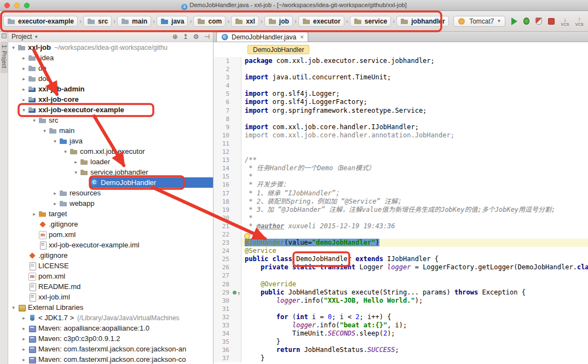 The width and height of the screenshot is (588, 364). I want to click on stop-button, so click(551, 21).